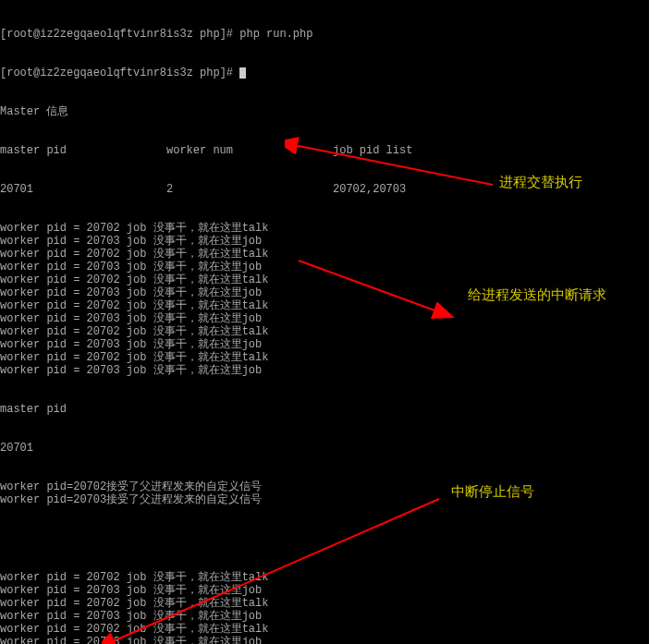  What do you see at coordinates (324, 487) in the screenshot?
I see `worker-line: worker pid=20702接受了父进程发来的自定义信号` at bounding box center [324, 487].